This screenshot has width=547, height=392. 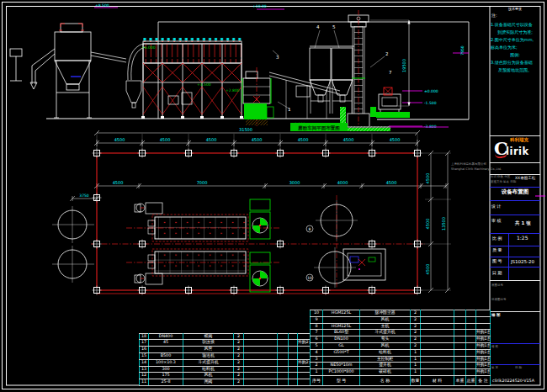 What do you see at coordinates (401, 314) in the screenshot?
I see `bom-row: 10HGM125L脉冲除尘器2` at bounding box center [401, 314].